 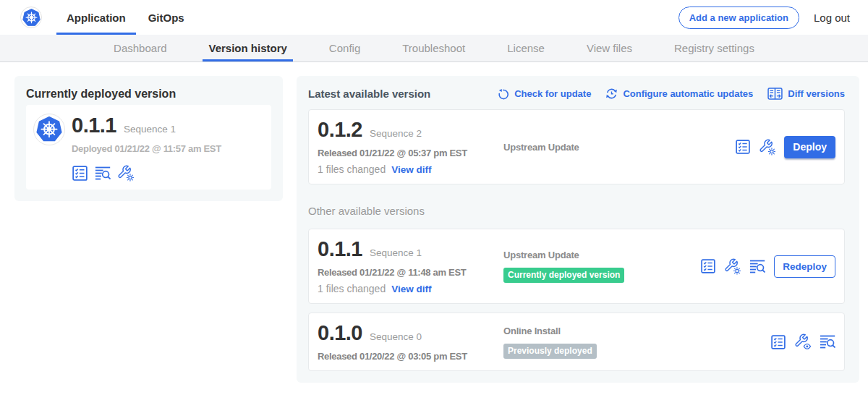 I want to click on diff-versions-label: Diff versions, so click(x=816, y=94).